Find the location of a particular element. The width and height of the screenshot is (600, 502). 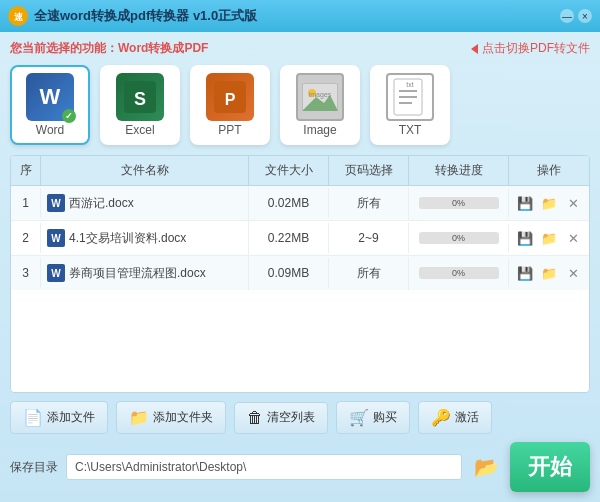

row-pages: 2~9 is located at coordinates (369, 238).